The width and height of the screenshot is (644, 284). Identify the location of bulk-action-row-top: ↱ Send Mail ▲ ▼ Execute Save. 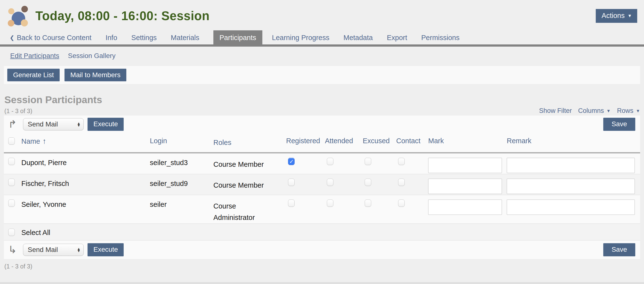
(322, 124).